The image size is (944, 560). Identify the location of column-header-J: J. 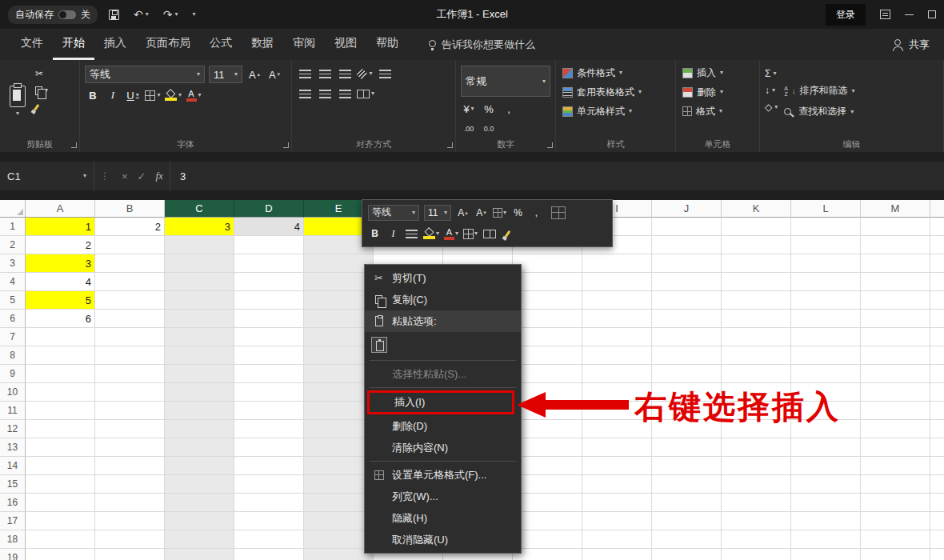
(686, 209).